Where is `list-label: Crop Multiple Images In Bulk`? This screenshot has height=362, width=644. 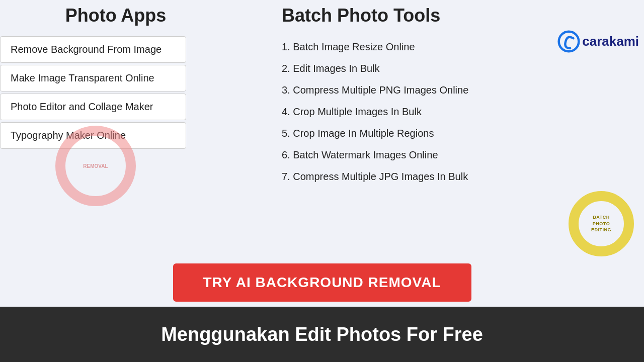
list-label: Crop Multiple Images In Bulk is located at coordinates (357, 112).